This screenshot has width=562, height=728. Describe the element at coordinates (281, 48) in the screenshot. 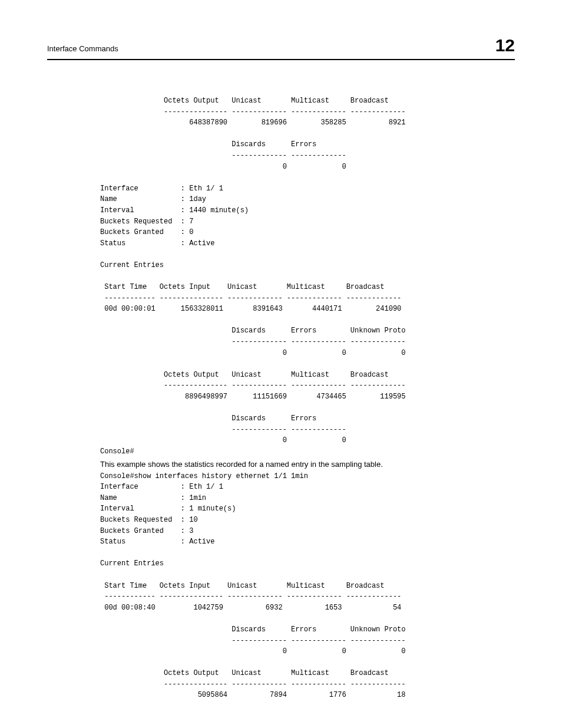

I see `page-header: Interface Commands 12` at that location.